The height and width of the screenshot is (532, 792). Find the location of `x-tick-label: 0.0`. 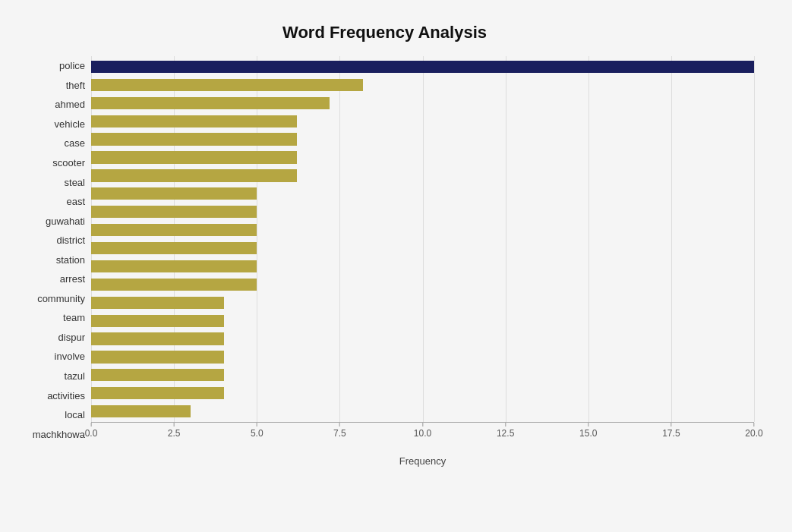

x-tick-label: 0.0 is located at coordinates (91, 433).